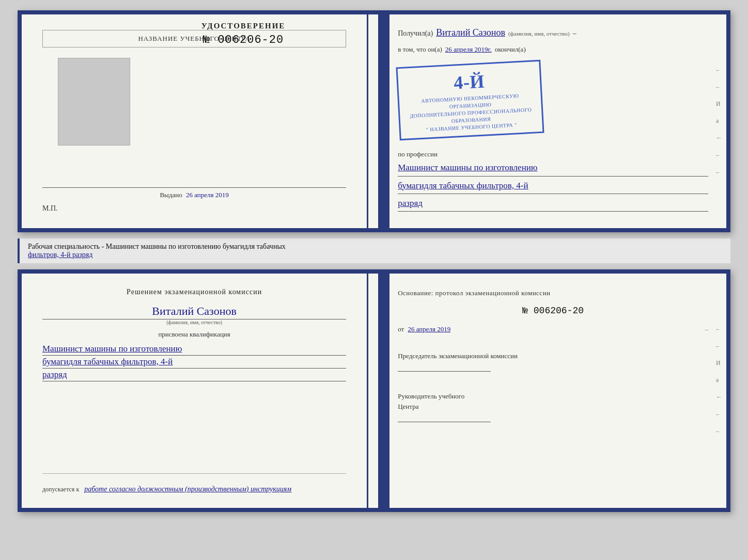 This screenshot has width=748, height=560. What do you see at coordinates (243, 40) in the screenshot?
I see `cert-number-value: № 006206-20` at bounding box center [243, 40].